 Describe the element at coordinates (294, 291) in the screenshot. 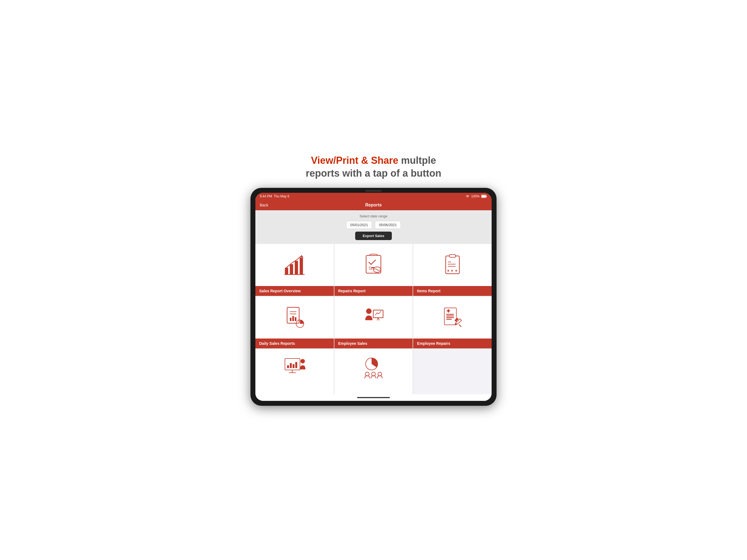

I see `report-label-sales-report-overview: Sales Report Overview` at that location.